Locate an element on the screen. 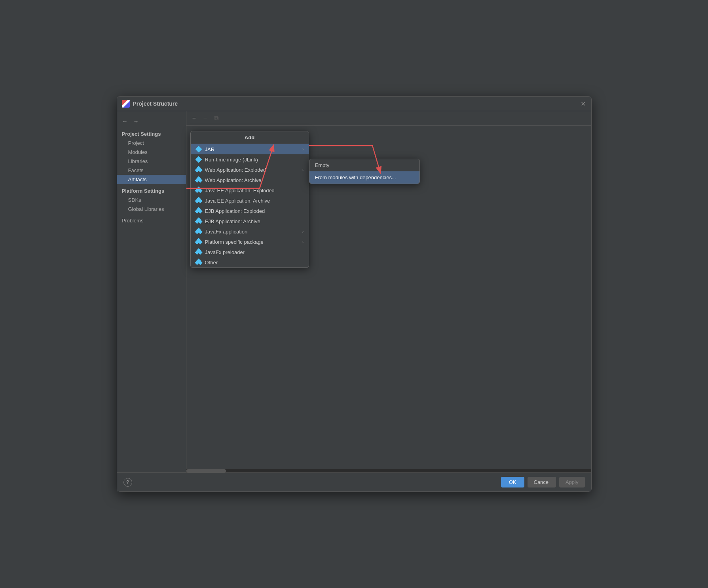 Image resolution: width=708 pixels, height=588 pixels. sidebar-item-libraries: Libraries is located at coordinates (152, 161).